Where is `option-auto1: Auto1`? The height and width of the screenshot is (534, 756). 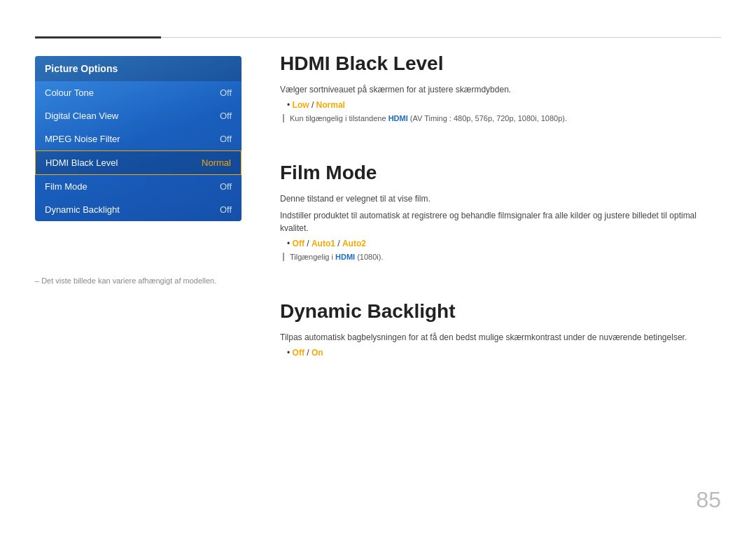
option-auto1: Auto1 is located at coordinates (323, 244).